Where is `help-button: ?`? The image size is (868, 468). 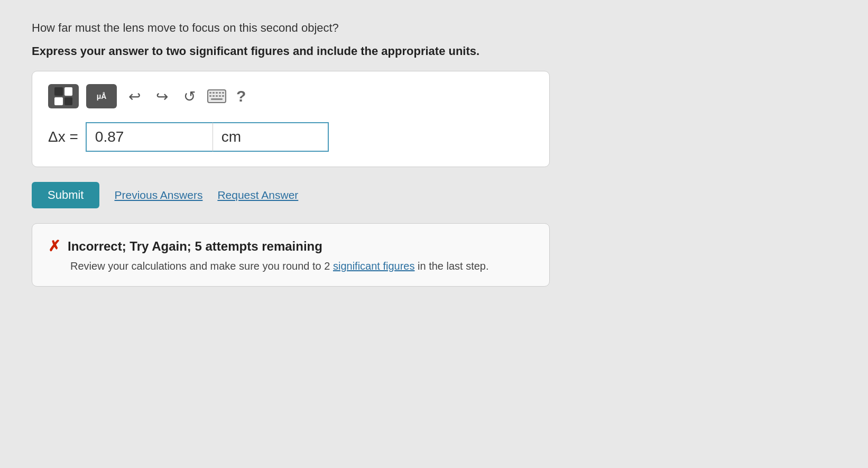 help-button: ? is located at coordinates (241, 96).